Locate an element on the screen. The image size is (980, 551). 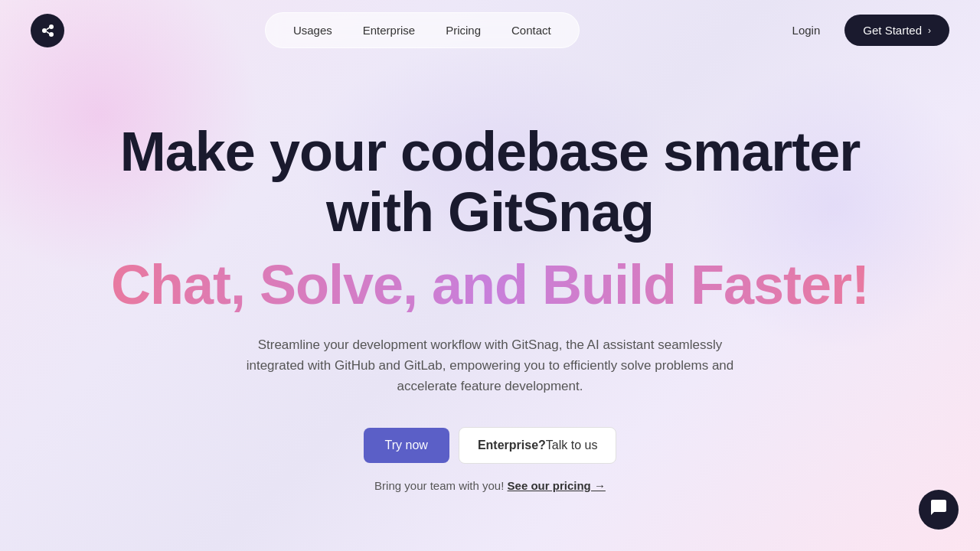
enterprise-talk-button: Enterprise?Talk to us is located at coordinates (537, 445).